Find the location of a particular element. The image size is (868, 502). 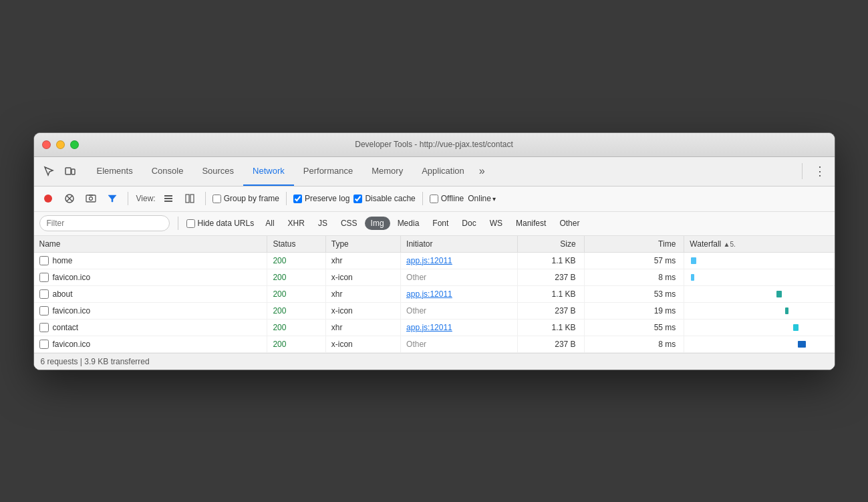

maximize-button is located at coordinates (75, 144).